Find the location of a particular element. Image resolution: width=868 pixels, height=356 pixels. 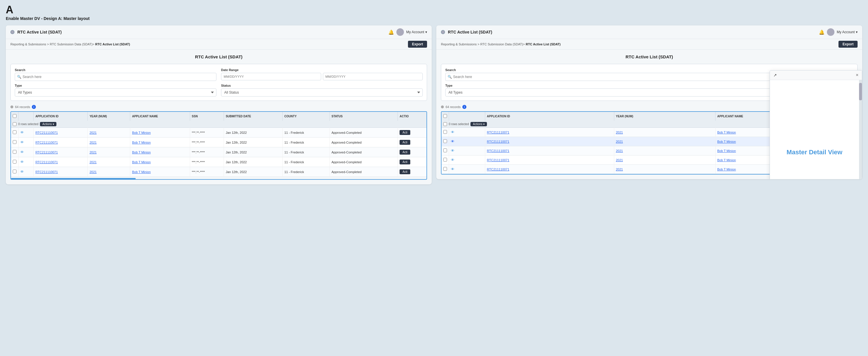

left-row2-year-link: 2021 is located at coordinates (93, 143).